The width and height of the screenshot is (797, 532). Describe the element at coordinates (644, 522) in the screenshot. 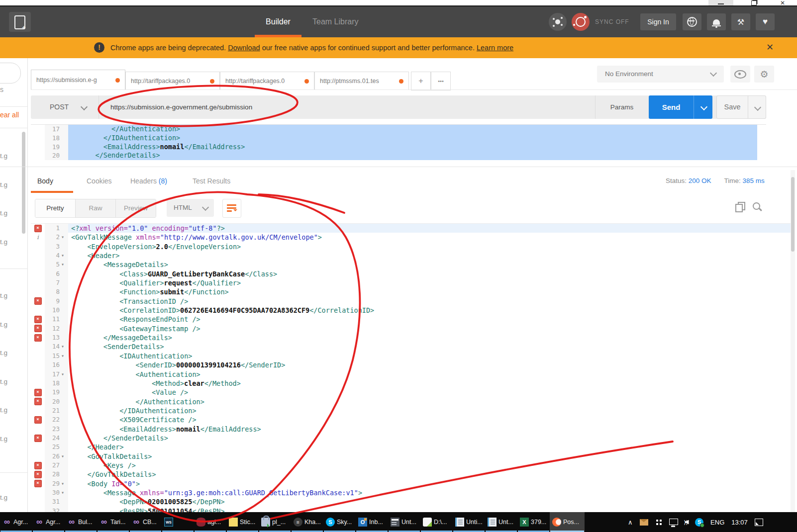

I see `tray-mail-icon` at that location.